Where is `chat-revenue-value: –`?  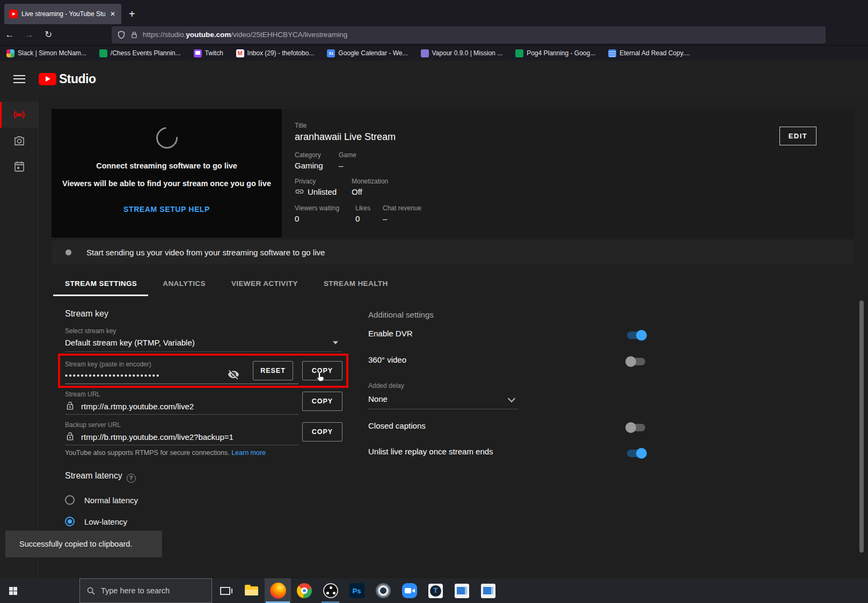
chat-revenue-value: – is located at coordinates (385, 219).